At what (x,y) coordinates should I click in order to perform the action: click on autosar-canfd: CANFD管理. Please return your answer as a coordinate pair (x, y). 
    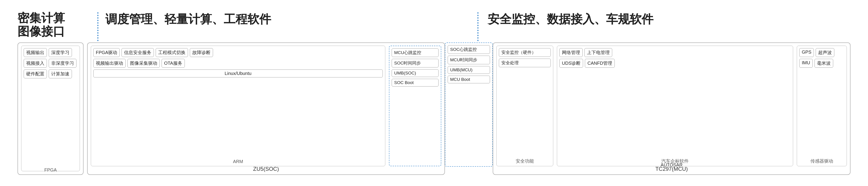
    Looking at the image, I should click on (600, 63).